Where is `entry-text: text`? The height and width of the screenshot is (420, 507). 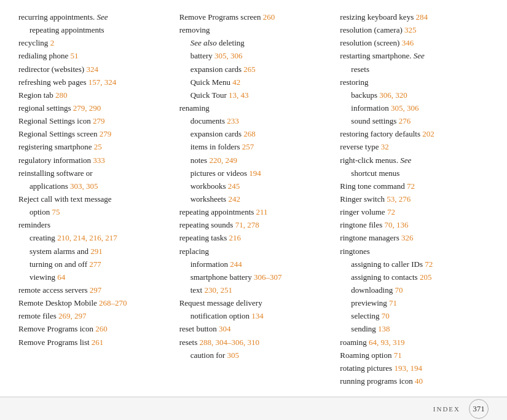 entry-text: text is located at coordinates (198, 290).